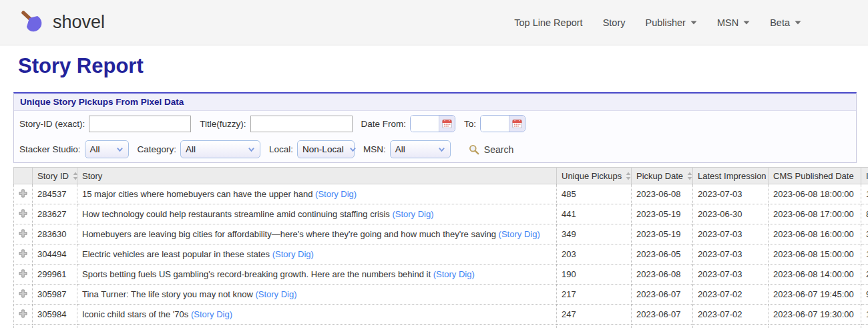 This screenshot has height=334, width=868. I want to click on filter-row-text: Story-ID (exact): Title(fuzzy): Date Fro…, so click(435, 124).